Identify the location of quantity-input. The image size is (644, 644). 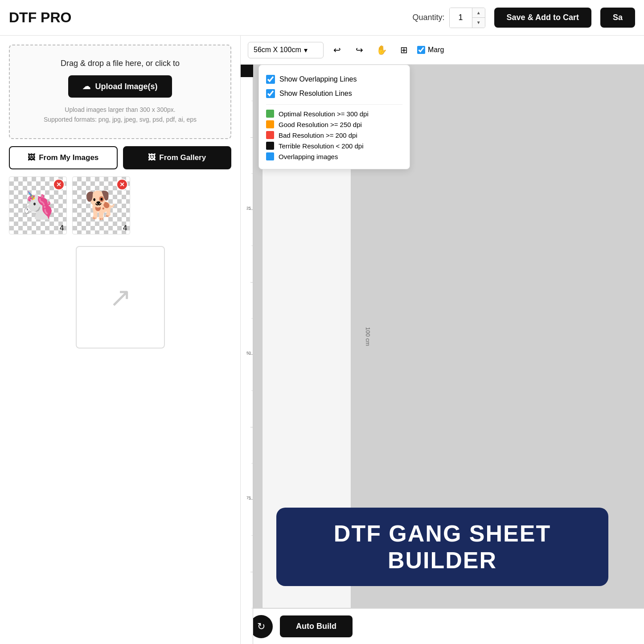
(461, 18).